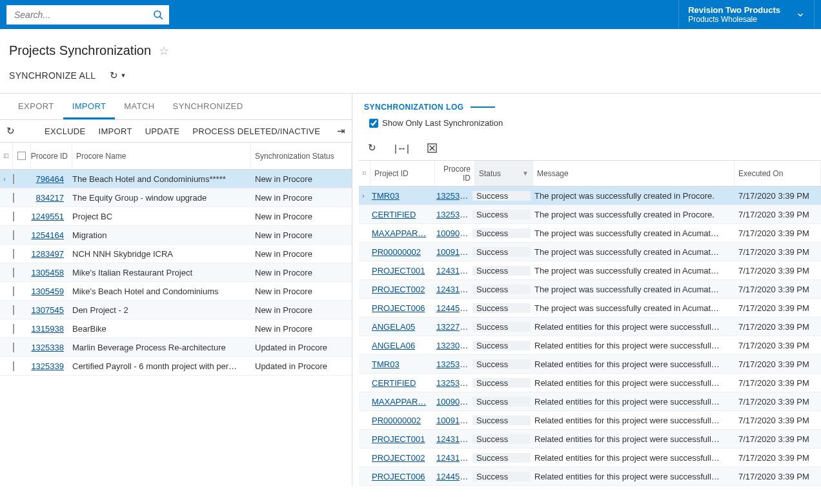 This screenshot has width=821, height=504. What do you see at coordinates (139, 106) in the screenshot?
I see `tab-match: MATCH` at bounding box center [139, 106].